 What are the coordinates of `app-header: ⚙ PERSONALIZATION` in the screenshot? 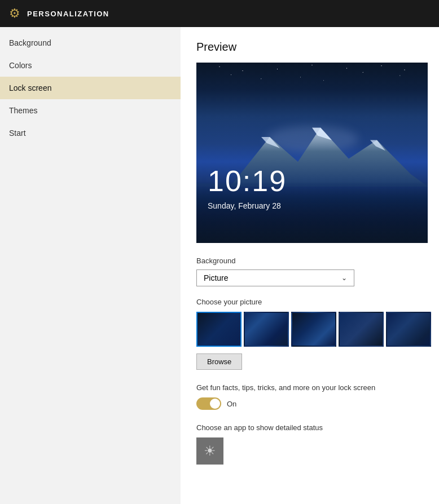 It's located at (220, 14).